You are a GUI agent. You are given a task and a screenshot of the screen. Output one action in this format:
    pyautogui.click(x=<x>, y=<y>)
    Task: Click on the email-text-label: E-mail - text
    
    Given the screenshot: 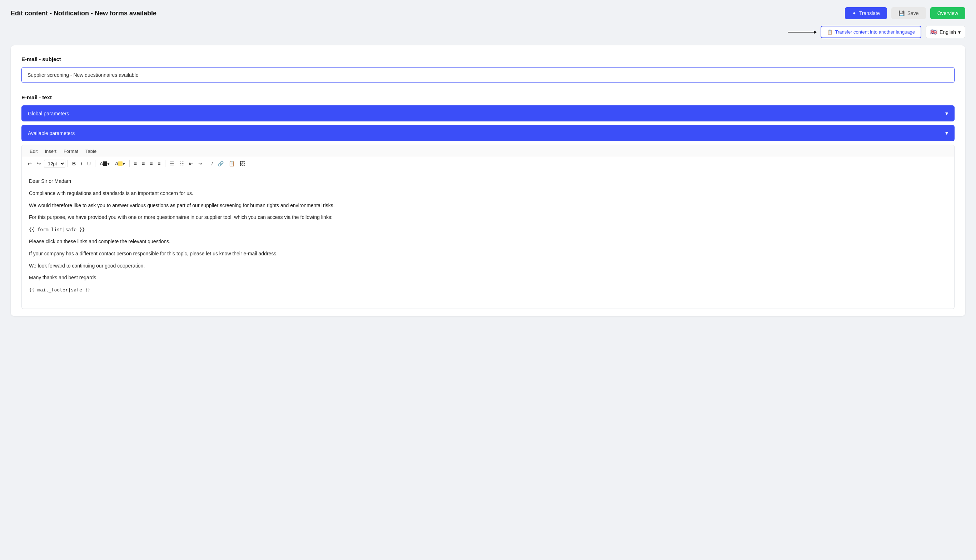 What is the action you would take?
    pyautogui.click(x=488, y=97)
    